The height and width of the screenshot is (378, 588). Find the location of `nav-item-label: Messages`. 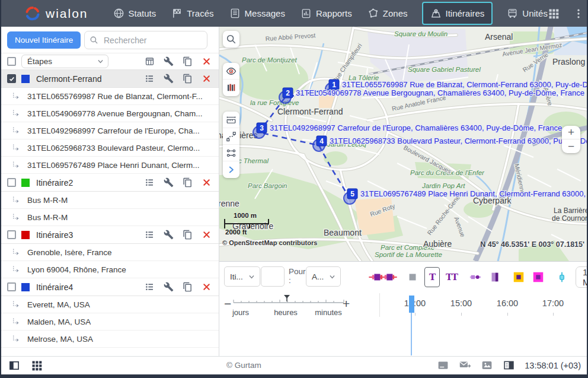

nav-item-label: Messages is located at coordinates (265, 13).